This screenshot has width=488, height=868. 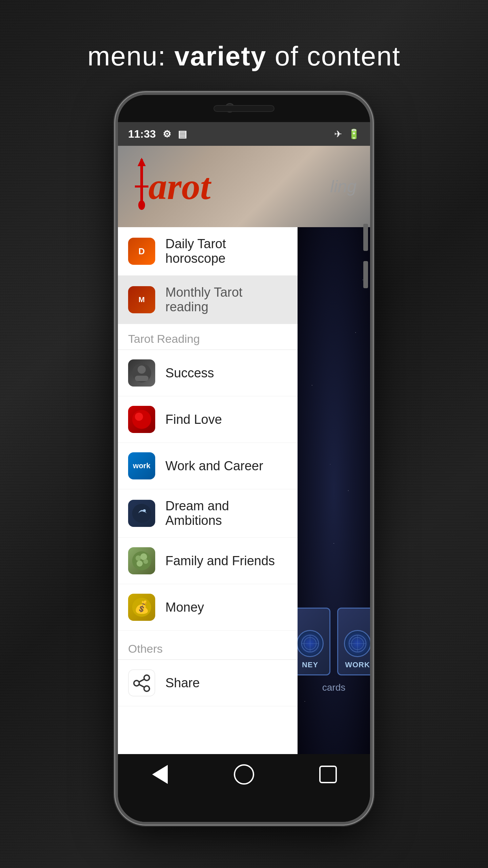 I want to click on love-label: Find Love, so click(x=194, y=420).